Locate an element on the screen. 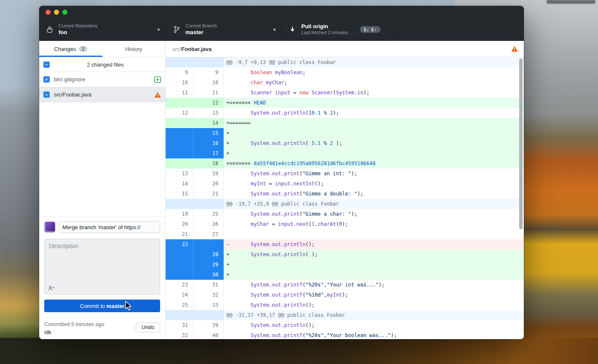  diff-old-line-number: 19 is located at coordinates (180, 214).